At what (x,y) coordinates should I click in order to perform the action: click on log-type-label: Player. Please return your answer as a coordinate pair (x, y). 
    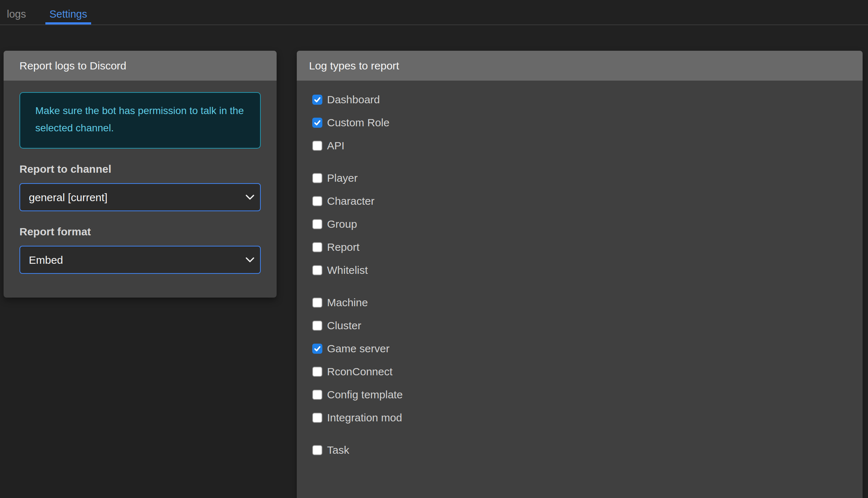
    Looking at the image, I should click on (342, 178).